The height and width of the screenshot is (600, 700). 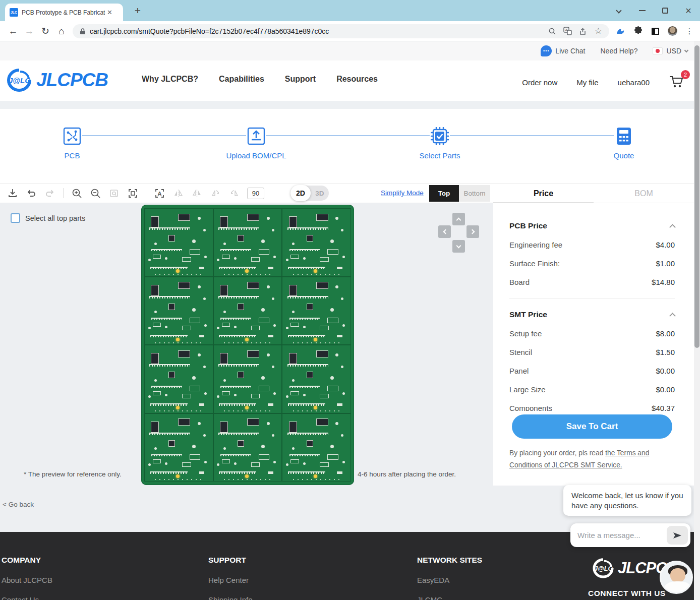 What do you see at coordinates (50, 193) in the screenshot?
I see `redo-icon` at bounding box center [50, 193].